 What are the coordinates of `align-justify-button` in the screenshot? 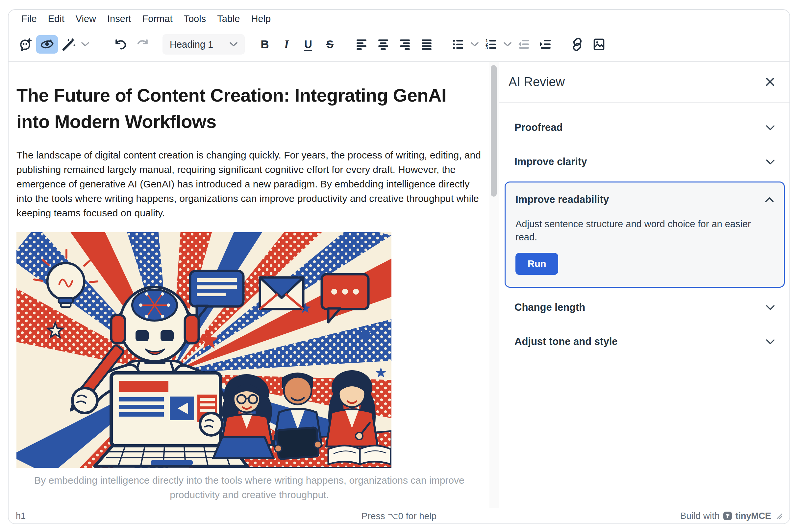 It's located at (427, 44).